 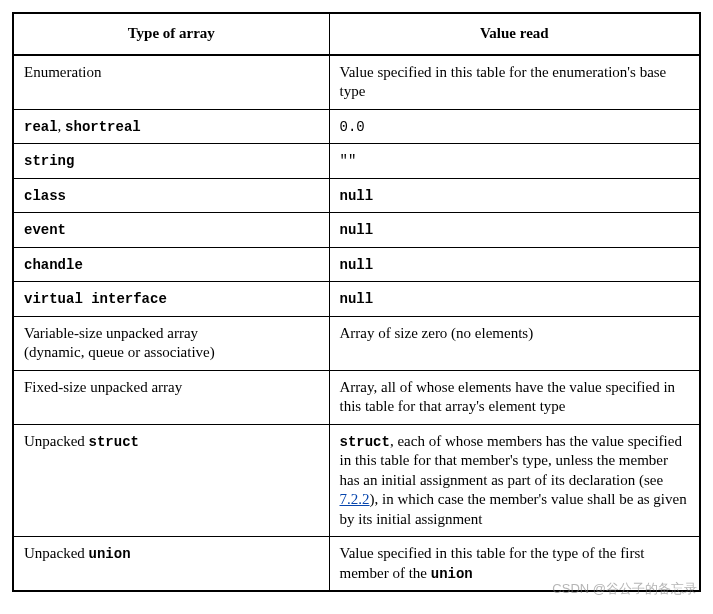 I want to click on cell-type: Unpacked struct, so click(x=171, y=480).